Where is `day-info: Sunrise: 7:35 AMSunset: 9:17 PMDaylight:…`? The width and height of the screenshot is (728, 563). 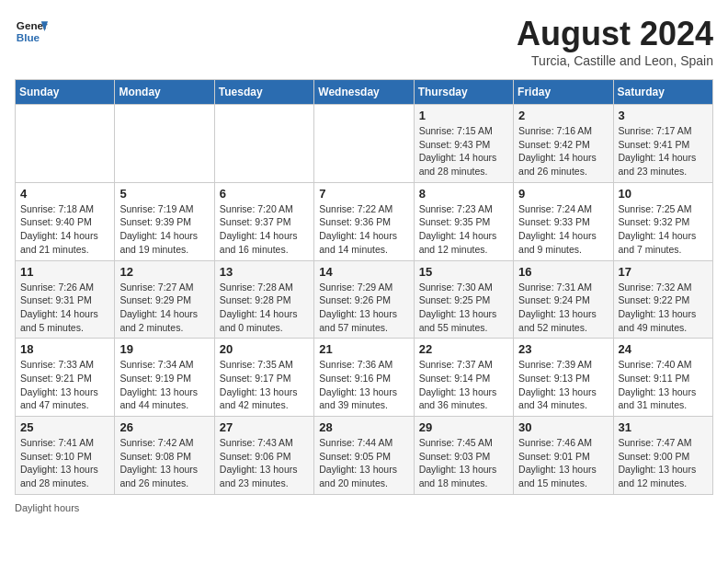 day-info: Sunrise: 7:35 AMSunset: 9:17 PMDaylight:… is located at coordinates (265, 385).